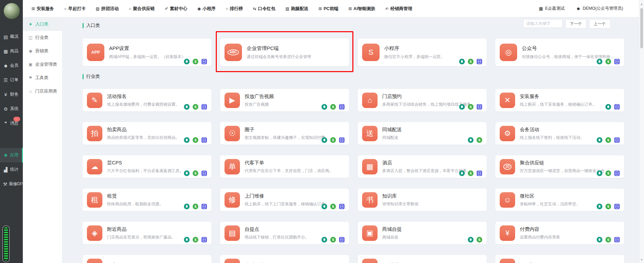 The height and width of the screenshot is (263, 644). Describe the element at coordinates (206, 9) in the screenshot. I see `topnav-item-miniprogram: ◉小程序` at that location.